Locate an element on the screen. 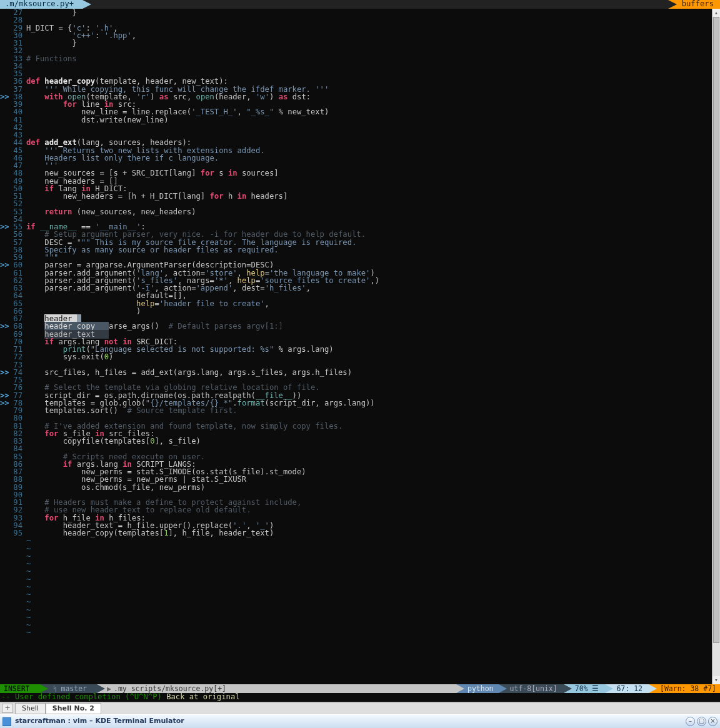  file-path: ▶ .my scripts/mksource.py[+] is located at coordinates (276, 689).